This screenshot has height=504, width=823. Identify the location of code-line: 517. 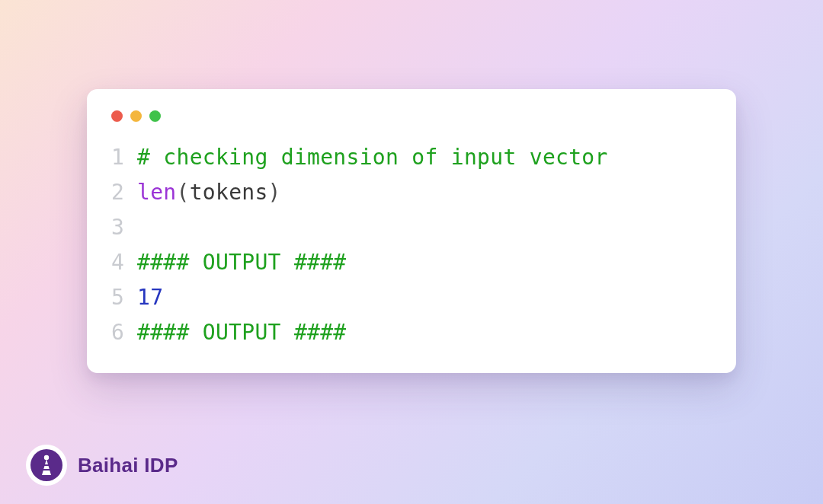
(412, 298).